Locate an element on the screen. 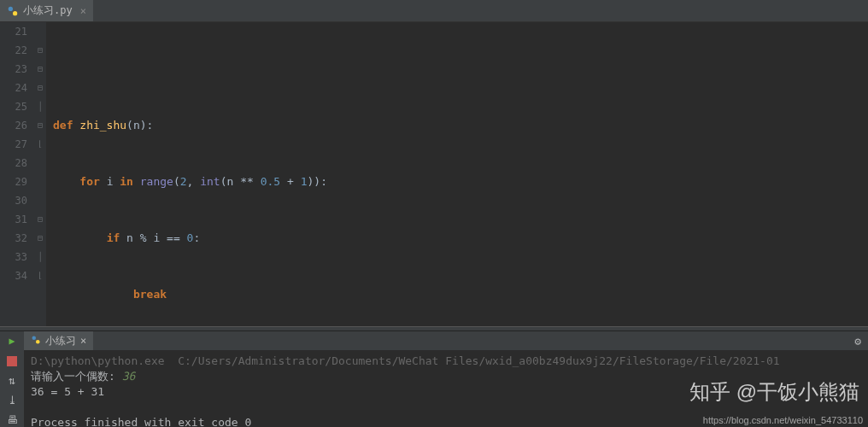 This screenshot has height=427, width=868. code-line: for i in range(2, int(n ** 0.5 + 1)): is located at coordinates (460, 182).